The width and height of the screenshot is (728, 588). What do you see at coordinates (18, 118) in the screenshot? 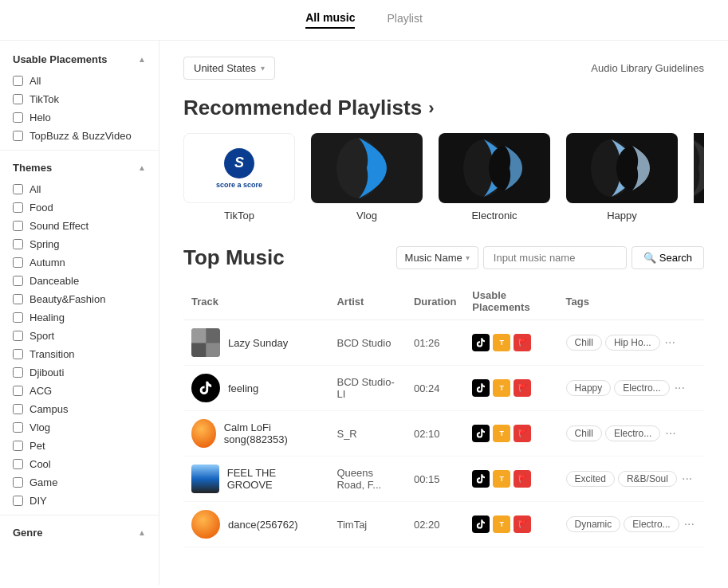
I see `checkbox-helo` at bounding box center [18, 118].